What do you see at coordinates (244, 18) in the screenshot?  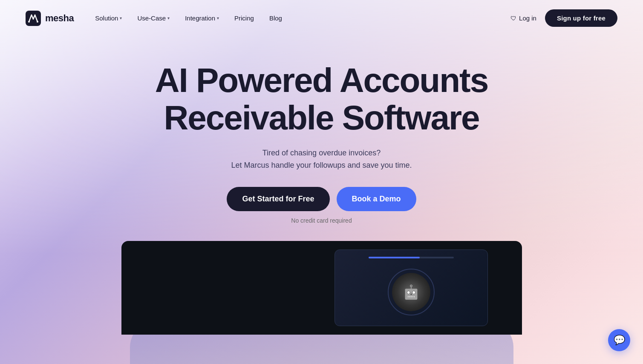 I see `nav-link-pricing: Pricing` at bounding box center [244, 18].